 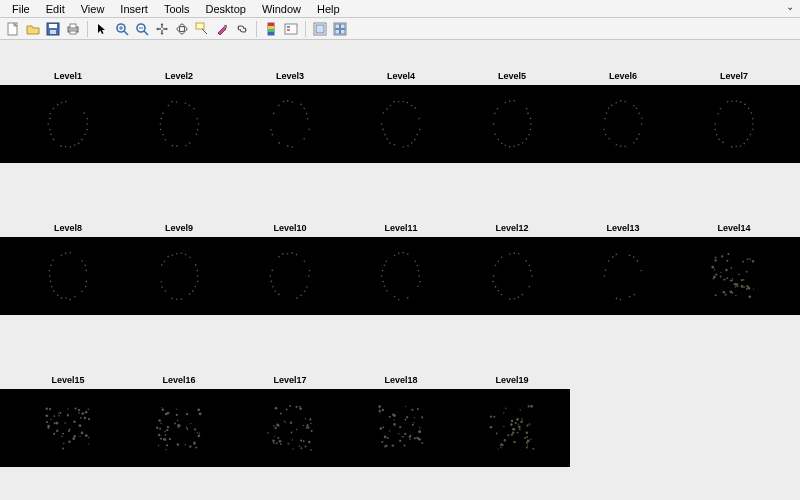 I want to click on toolbar-separator, so click(x=256, y=29).